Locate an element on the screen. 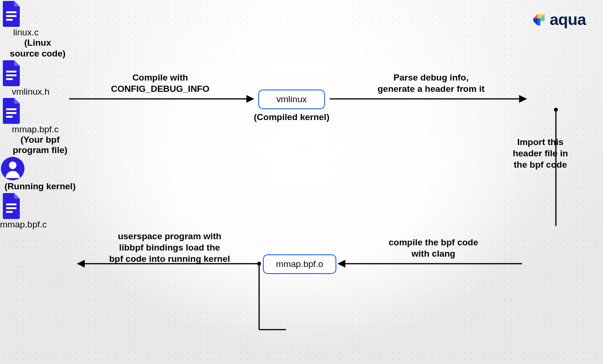  node-vmlinuxh-label: vmlinux.h is located at coordinates (31, 92).